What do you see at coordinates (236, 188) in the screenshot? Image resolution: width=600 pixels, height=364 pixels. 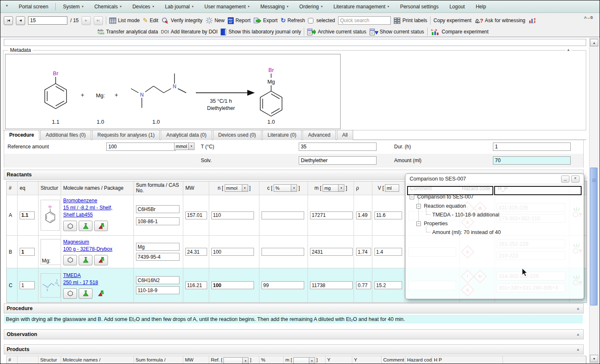 I see `n-unit-select: mmol▼` at bounding box center [236, 188].